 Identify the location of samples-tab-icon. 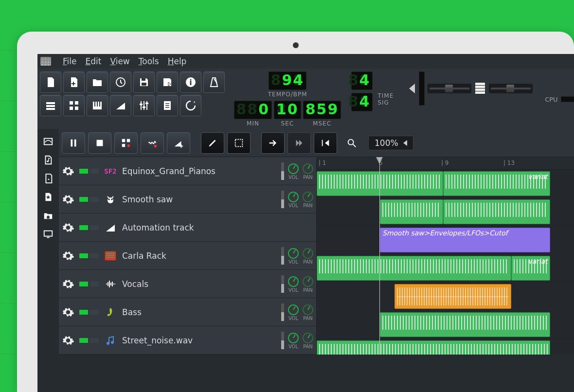
(48, 160).